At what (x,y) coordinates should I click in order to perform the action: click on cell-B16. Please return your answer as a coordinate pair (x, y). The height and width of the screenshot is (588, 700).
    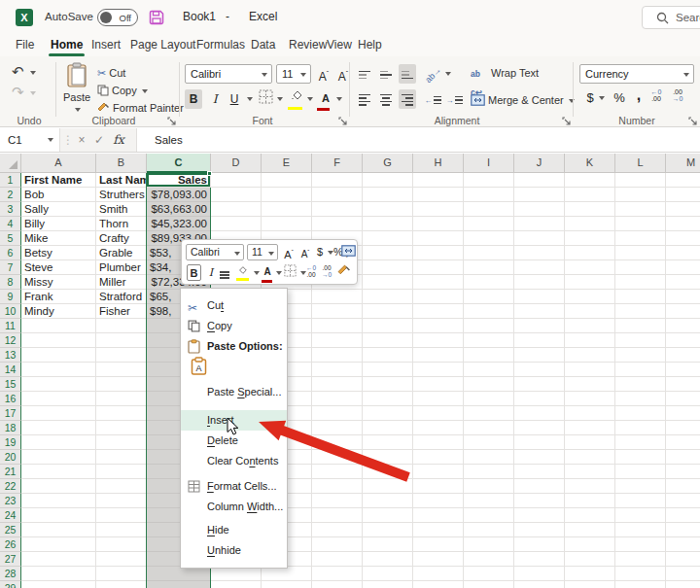
    Looking at the image, I should click on (122, 398).